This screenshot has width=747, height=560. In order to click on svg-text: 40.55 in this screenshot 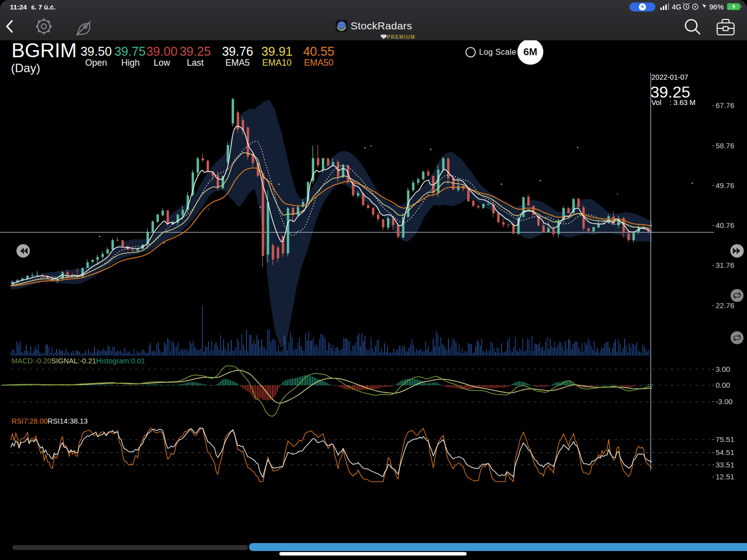, I will do `click(319, 51)`.